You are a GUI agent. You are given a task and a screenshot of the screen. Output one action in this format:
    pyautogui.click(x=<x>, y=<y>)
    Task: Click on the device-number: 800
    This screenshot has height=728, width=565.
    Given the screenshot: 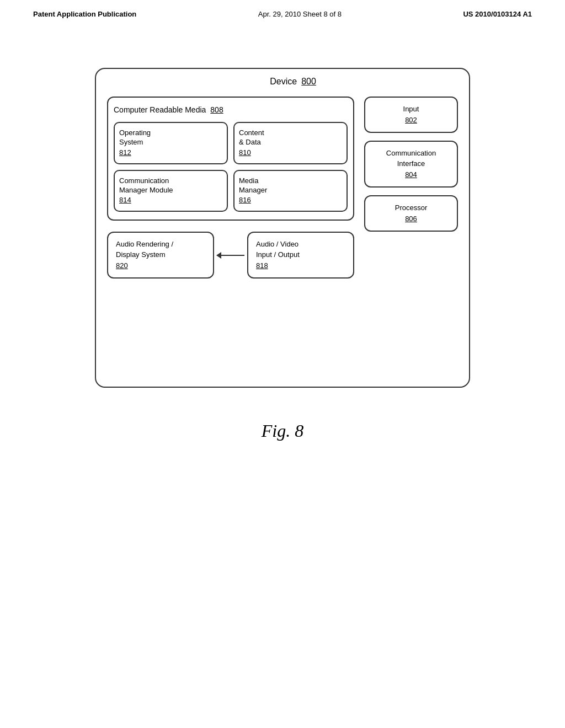 What is the action you would take?
    pyautogui.click(x=309, y=82)
    